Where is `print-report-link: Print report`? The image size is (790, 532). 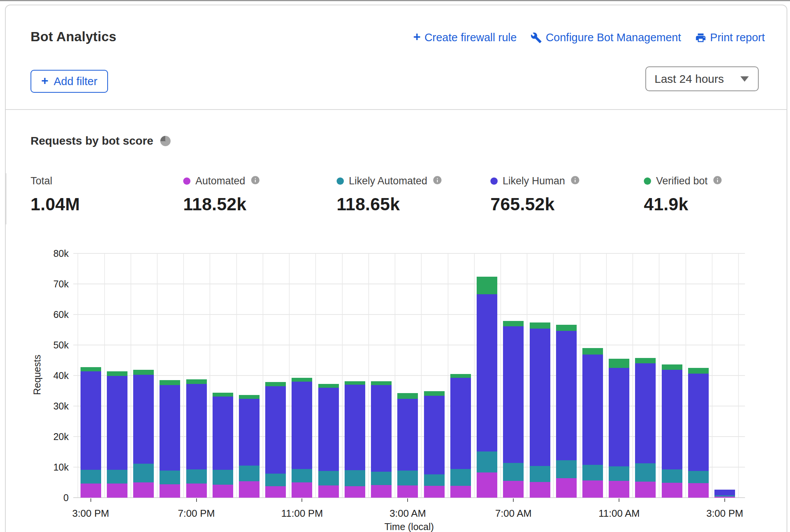
print-report-link: Print report is located at coordinates (730, 37).